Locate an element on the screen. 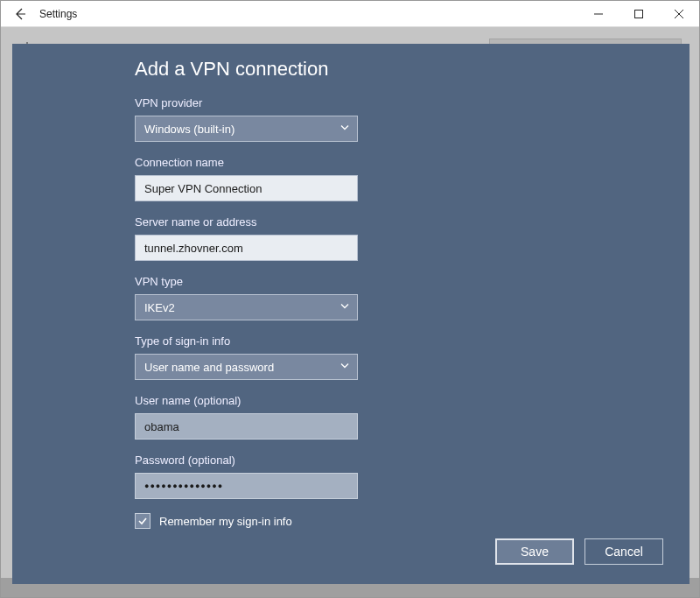 Image resolution: width=700 pixels, height=598 pixels. vpn-provider-select: Windows (built-in) is located at coordinates (247, 129).